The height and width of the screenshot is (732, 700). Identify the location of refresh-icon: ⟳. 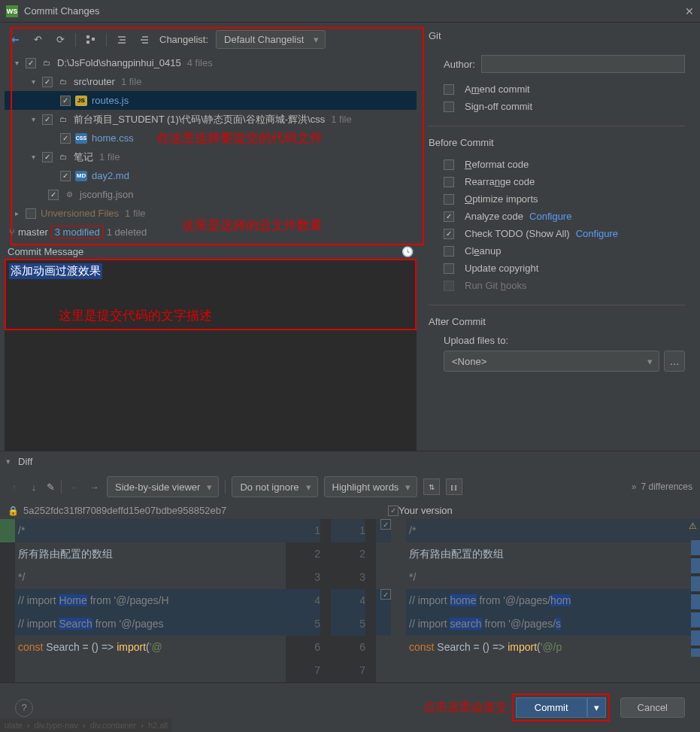
(60, 40).